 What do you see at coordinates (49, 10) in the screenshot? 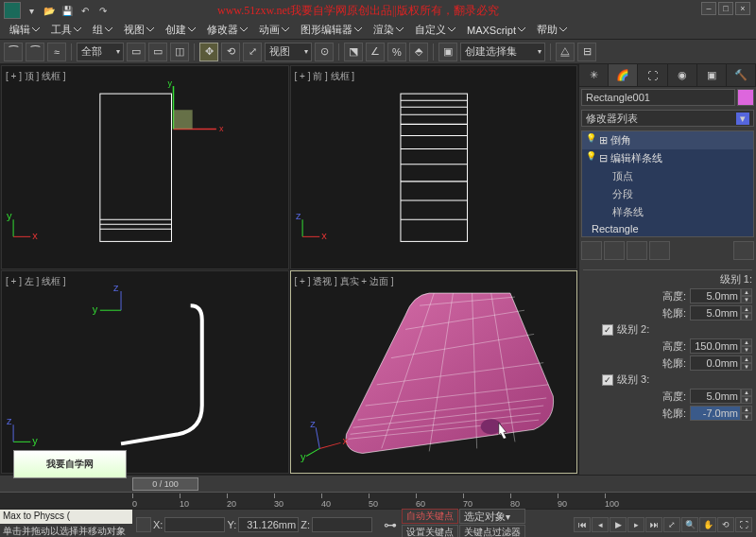
I see `open-icon: 📂` at bounding box center [49, 10].